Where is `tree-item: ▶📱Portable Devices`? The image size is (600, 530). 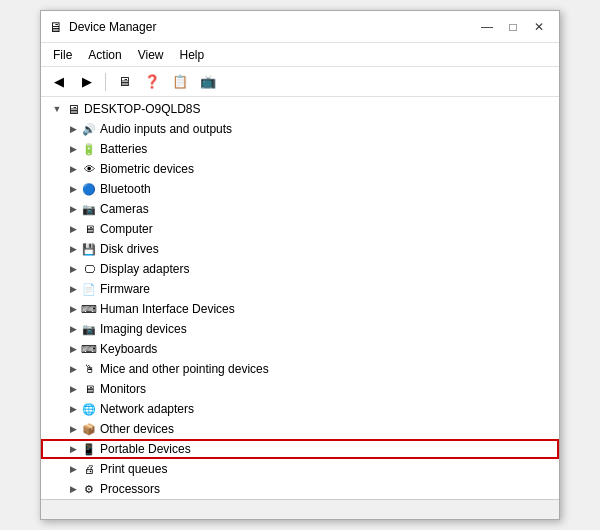
tree-item: ▶📱Portable Devices is located at coordinates (300, 449).